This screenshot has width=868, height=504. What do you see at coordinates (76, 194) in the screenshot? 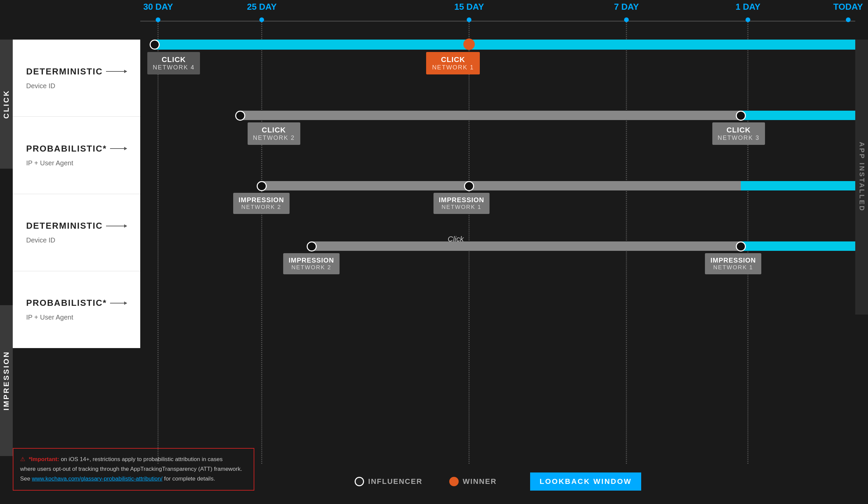
I see `left-panel: DETERMINISTIC Device ID PROBABILISTIC* I…` at bounding box center [76, 194].